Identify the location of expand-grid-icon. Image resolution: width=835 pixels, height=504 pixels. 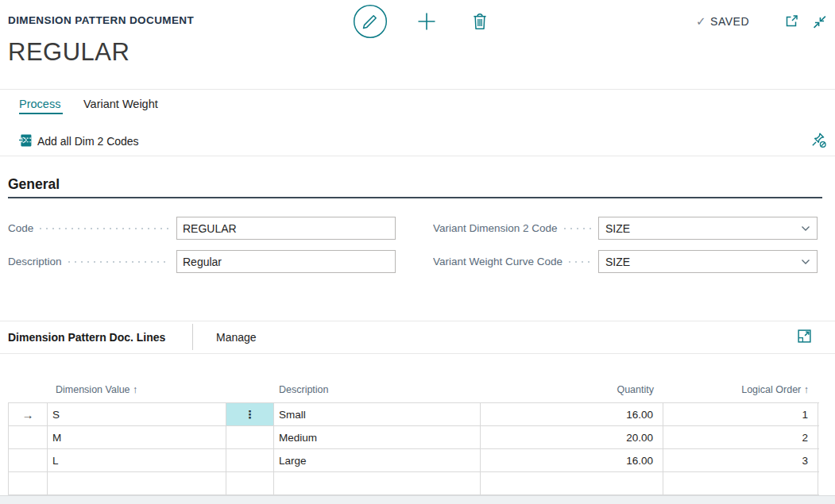
(804, 337).